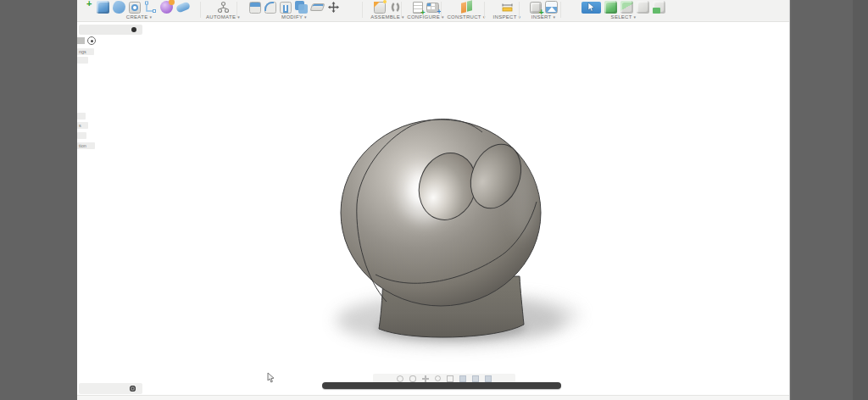 The height and width of the screenshot is (400, 868). Describe the element at coordinates (110, 30) in the screenshot. I see `browser-header-bar` at that location.